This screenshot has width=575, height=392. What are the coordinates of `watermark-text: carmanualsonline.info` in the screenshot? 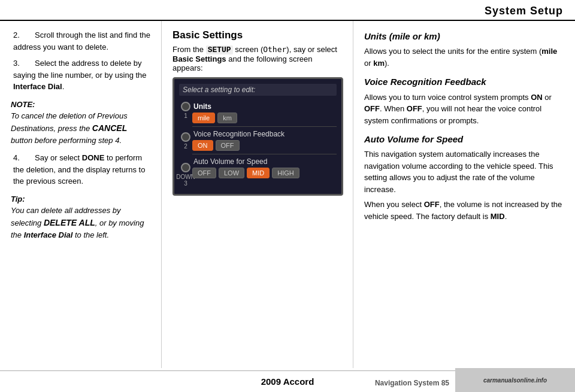 It's located at (515, 381).